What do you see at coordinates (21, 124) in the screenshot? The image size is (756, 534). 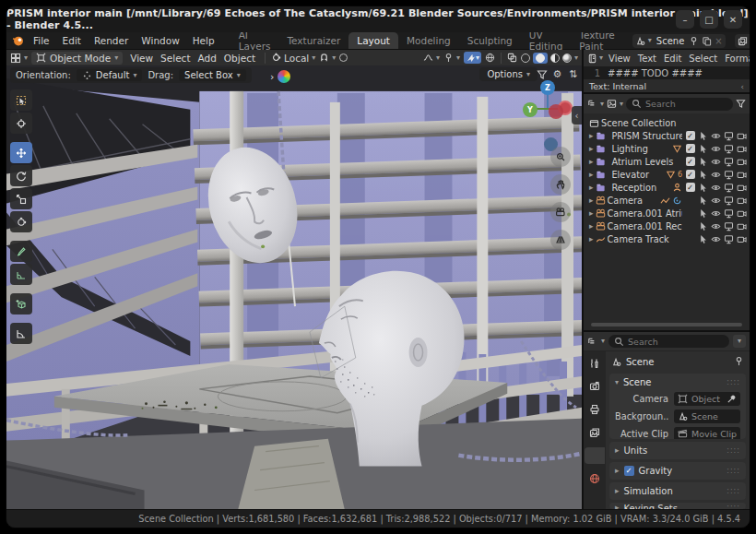 I see `tool-cursor` at bounding box center [21, 124].